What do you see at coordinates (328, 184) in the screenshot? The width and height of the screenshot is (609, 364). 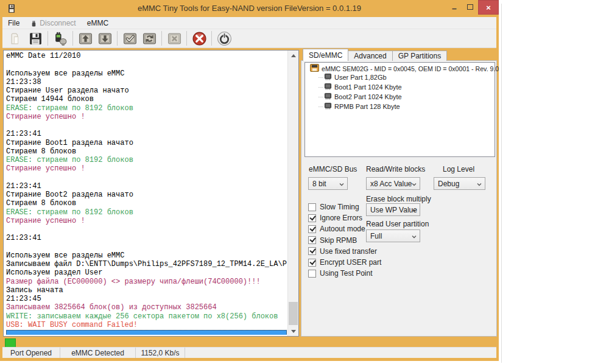 I see `bus-select: 8 bit` at bounding box center [328, 184].